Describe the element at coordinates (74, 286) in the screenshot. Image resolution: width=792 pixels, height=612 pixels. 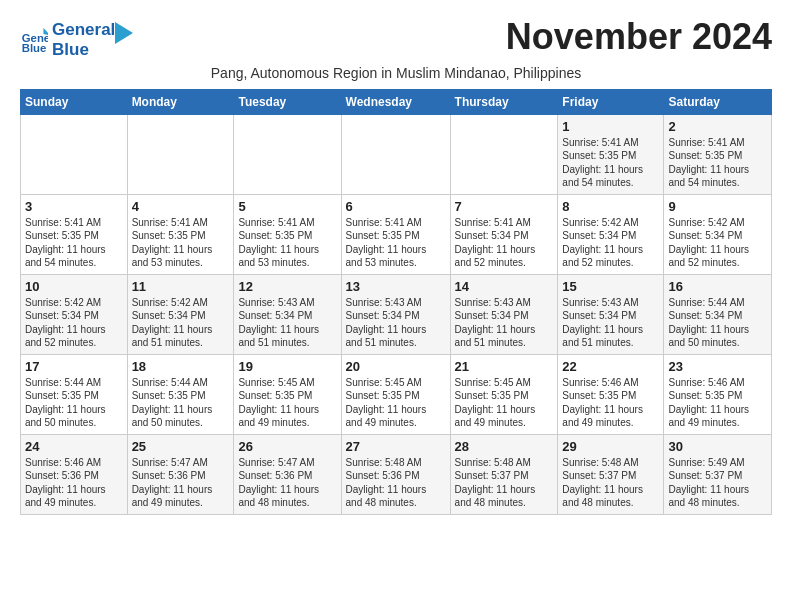
I see `day-number: 10` at that location.